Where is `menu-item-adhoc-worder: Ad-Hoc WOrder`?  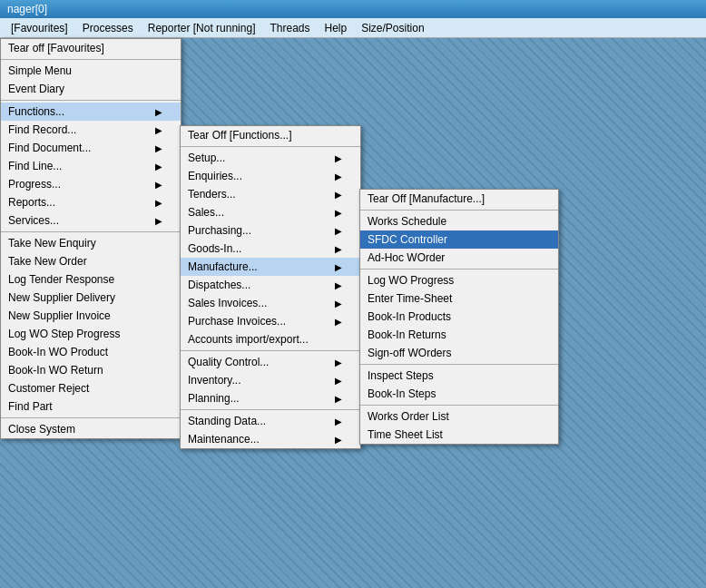 menu-item-adhoc-worder: Ad-Hoc WOrder is located at coordinates (459, 258).